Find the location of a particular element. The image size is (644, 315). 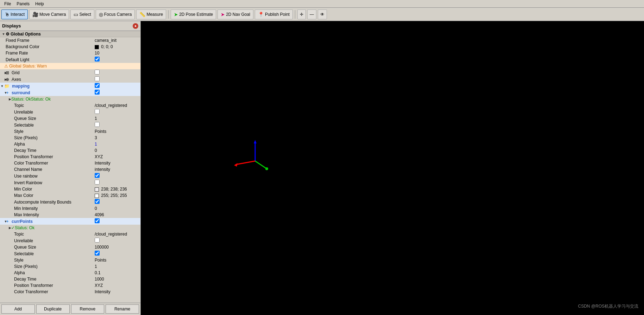

surround-max-intensity-label: Max Intensity is located at coordinates (47, 215).